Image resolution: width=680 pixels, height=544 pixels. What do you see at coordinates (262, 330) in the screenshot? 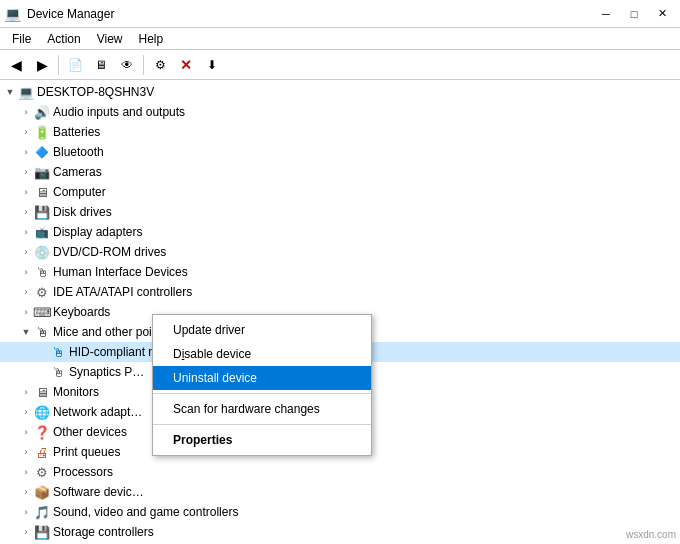
I see `ctx-update-driver: Update driver` at bounding box center [262, 330].